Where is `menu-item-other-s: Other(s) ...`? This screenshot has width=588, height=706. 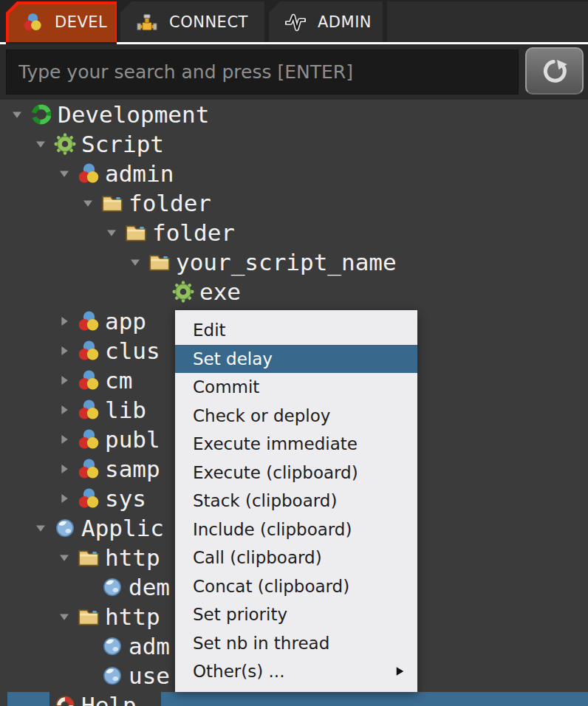 menu-item-other-s: Other(s) ... is located at coordinates (296, 672).